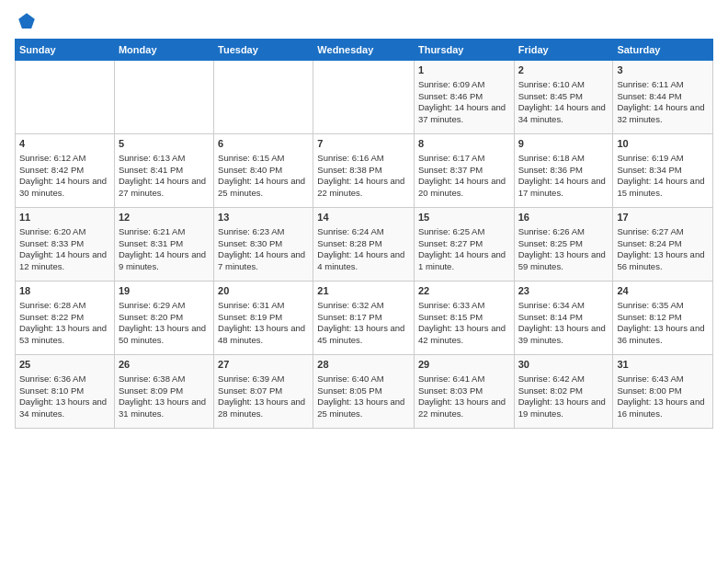 The image size is (728, 563). Describe the element at coordinates (164, 171) in the screenshot. I see `day-info: Sunset: 8:41 PM` at that location.